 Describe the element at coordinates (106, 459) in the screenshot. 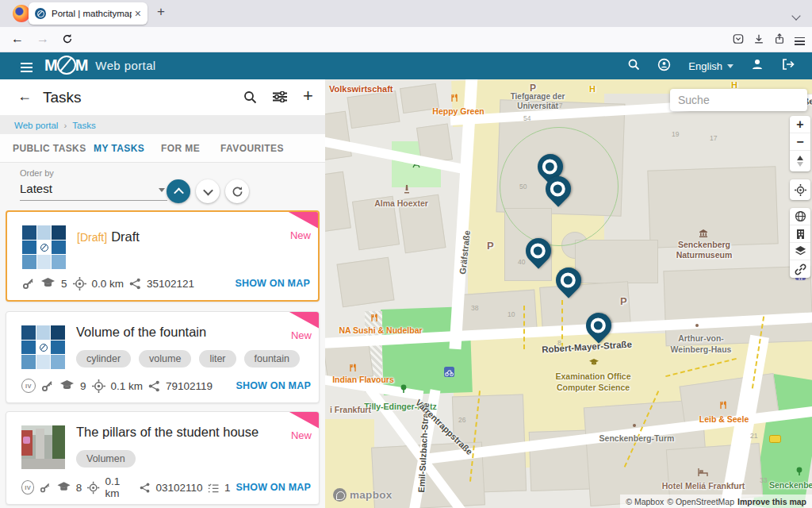

I see `tag: Volumen` at that location.